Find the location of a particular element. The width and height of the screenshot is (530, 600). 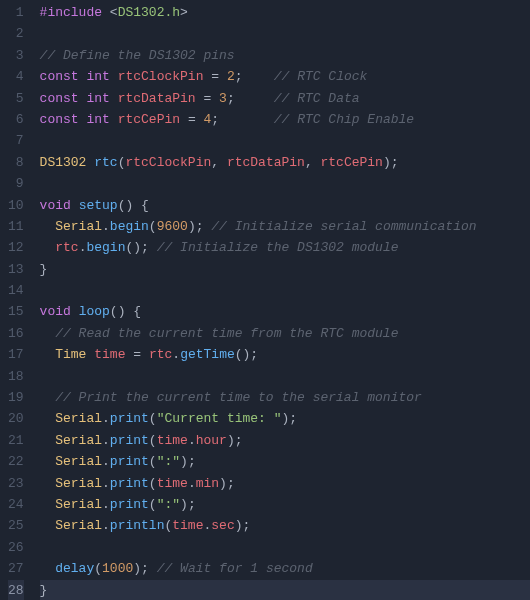

token-type: void is located at coordinates (56, 206).